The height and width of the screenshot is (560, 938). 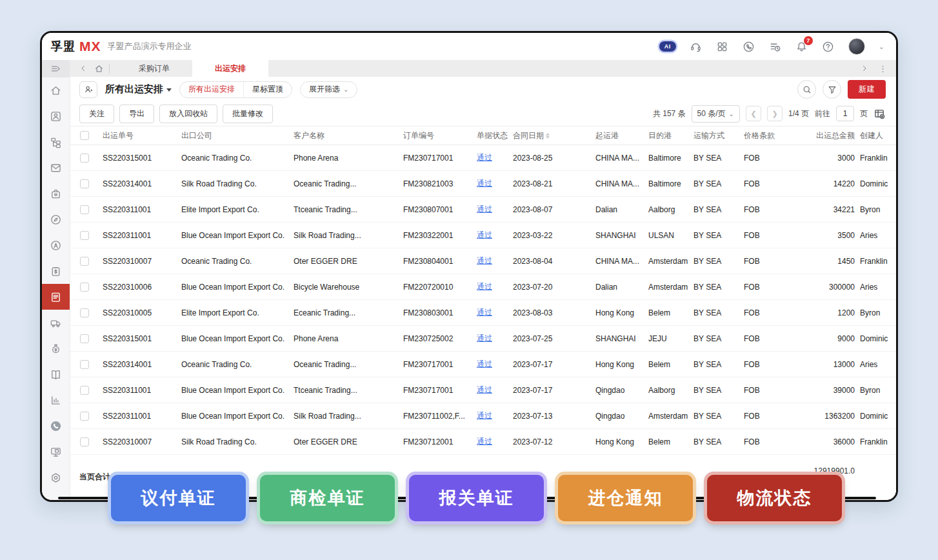 I want to click on col-header-0: 出运单号, so click(x=142, y=135).